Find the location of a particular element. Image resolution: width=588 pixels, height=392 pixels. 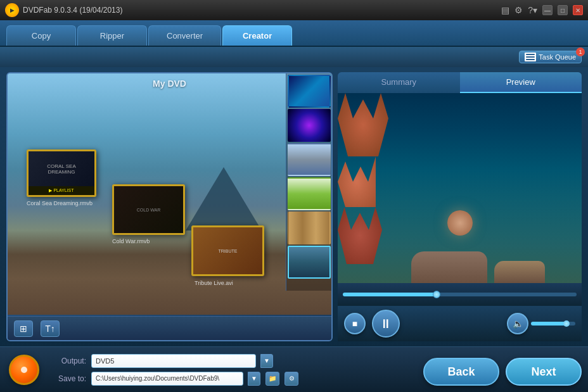

maximize-button: □ is located at coordinates (563, 10).